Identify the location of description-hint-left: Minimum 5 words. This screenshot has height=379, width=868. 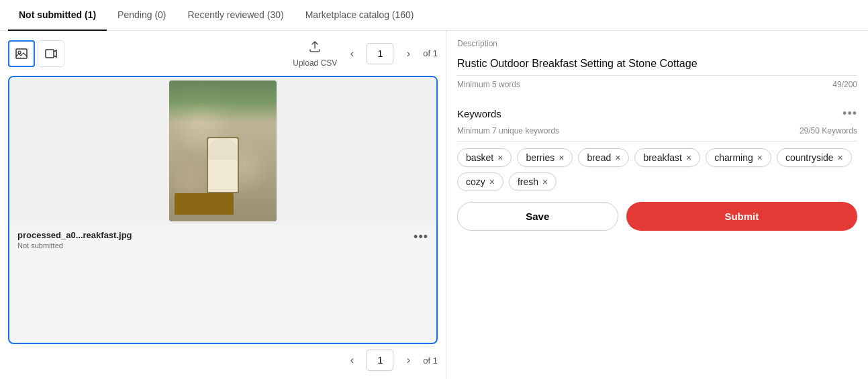
(489, 85).